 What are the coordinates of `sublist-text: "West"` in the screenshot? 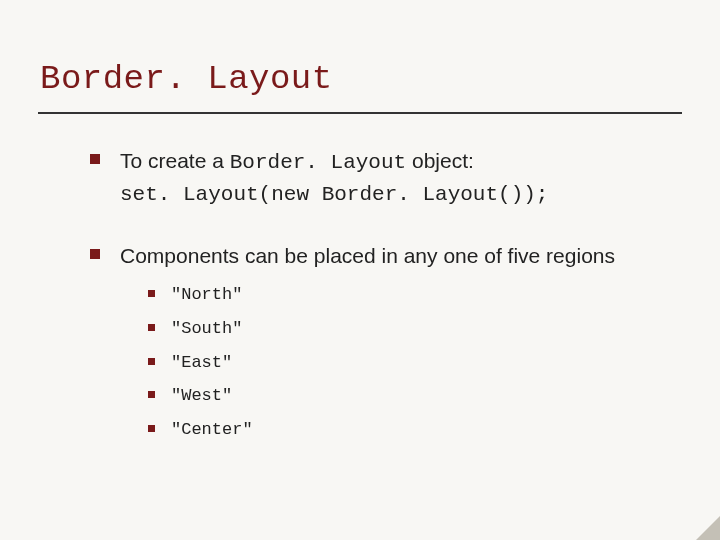 It's located at (202, 396).